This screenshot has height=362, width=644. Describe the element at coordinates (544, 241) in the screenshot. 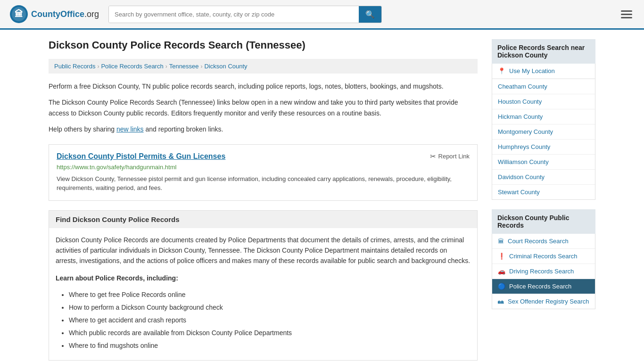

I see `public-records-link: 🏛Court Records Search` at that location.